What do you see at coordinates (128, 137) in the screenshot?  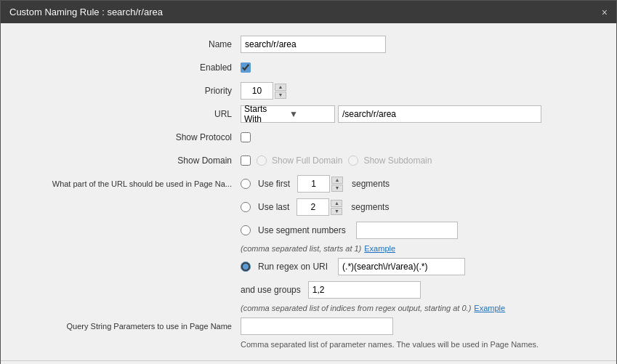 I see `show-protocol-label: Show Protocol` at bounding box center [128, 137].